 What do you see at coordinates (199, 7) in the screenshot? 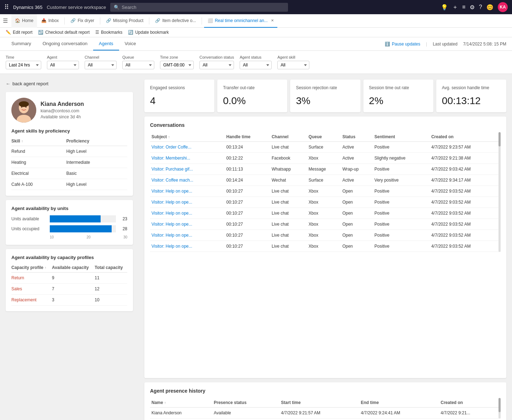
I see `search-container: 🔍` at bounding box center [199, 7].